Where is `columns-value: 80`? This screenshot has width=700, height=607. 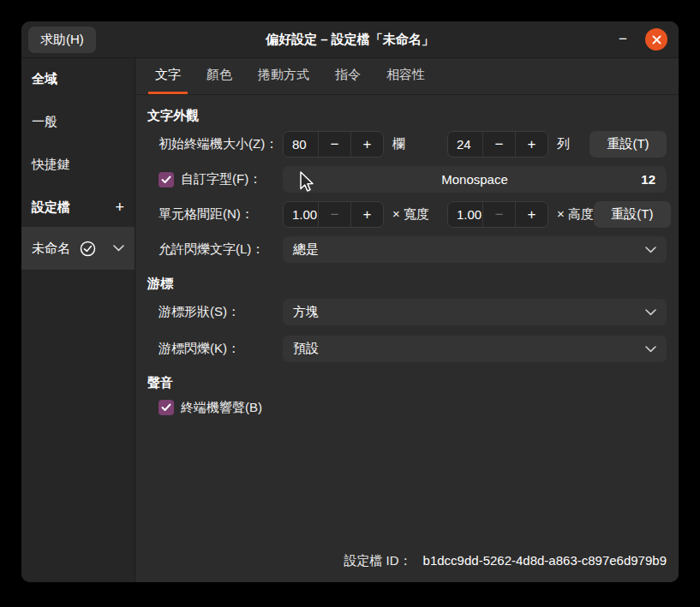 columns-value: 80 is located at coordinates (301, 144).